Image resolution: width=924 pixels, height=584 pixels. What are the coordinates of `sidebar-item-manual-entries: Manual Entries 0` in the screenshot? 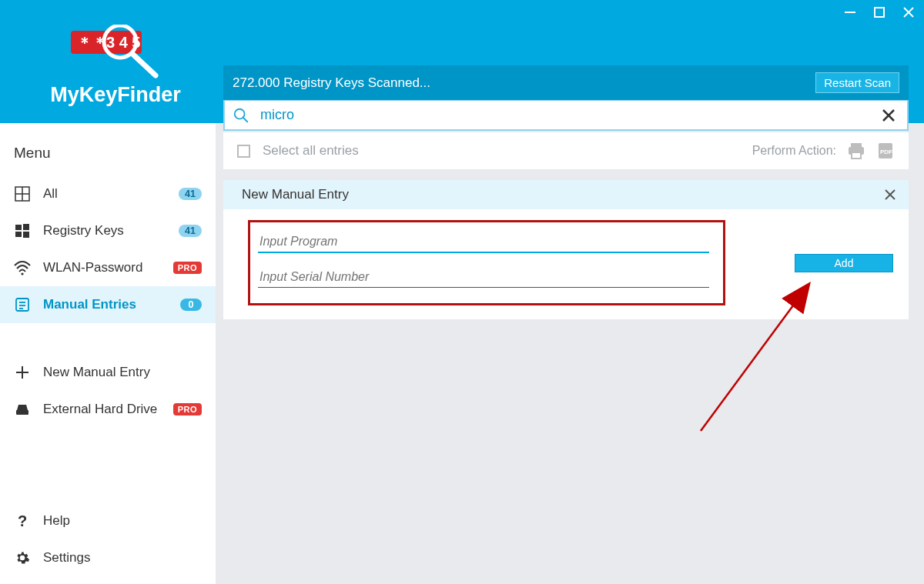 It's located at (108, 305).